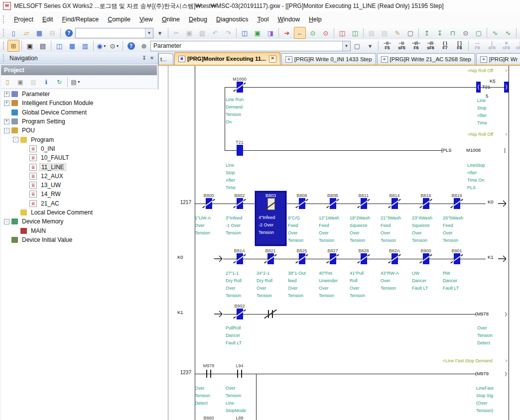 The height and width of the screenshot is (420, 520). Describe the element at coordinates (80, 176) in the screenshot. I see `tree-item-12-aux: ≣12_AUX` at that location.